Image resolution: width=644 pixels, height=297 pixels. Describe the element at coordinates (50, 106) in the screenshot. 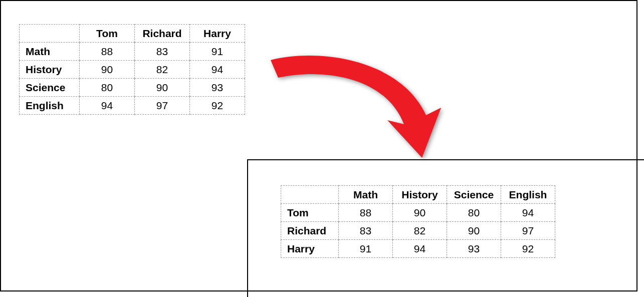

I see `row-header: English` at that location.